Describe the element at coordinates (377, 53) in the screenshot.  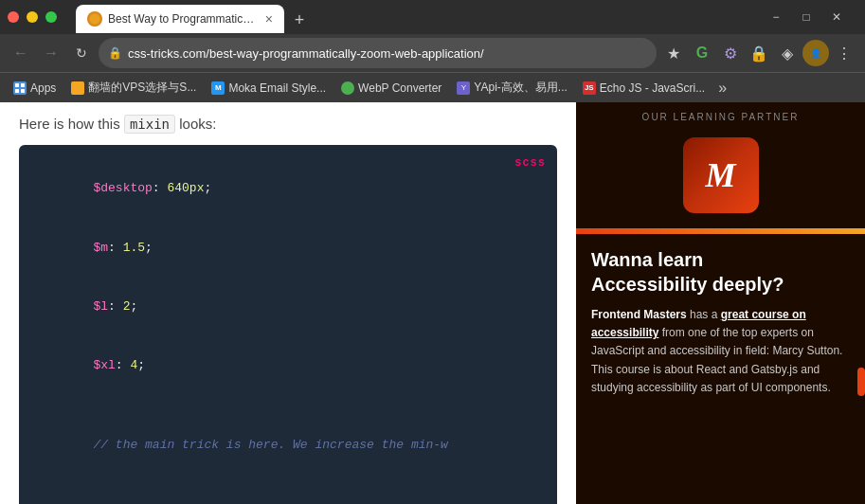
I see `address-bar-container: 🔒` at that location.